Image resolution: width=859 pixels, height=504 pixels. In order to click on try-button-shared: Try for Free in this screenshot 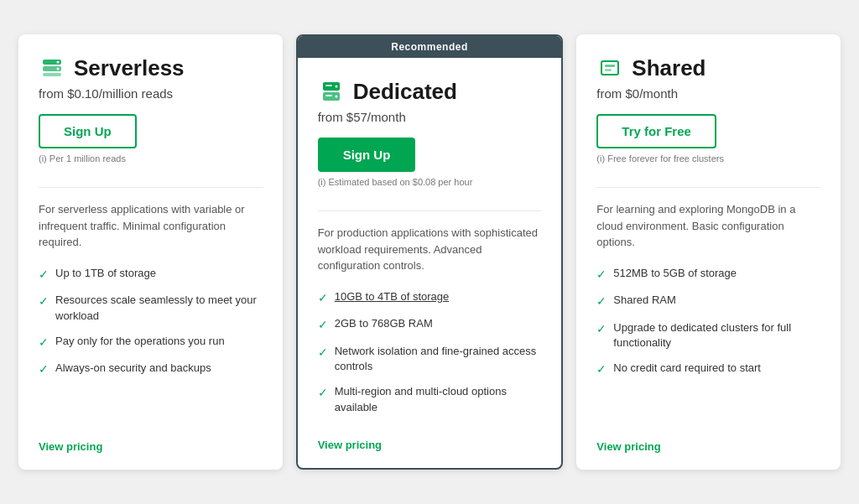, I will do `click(656, 131)`.